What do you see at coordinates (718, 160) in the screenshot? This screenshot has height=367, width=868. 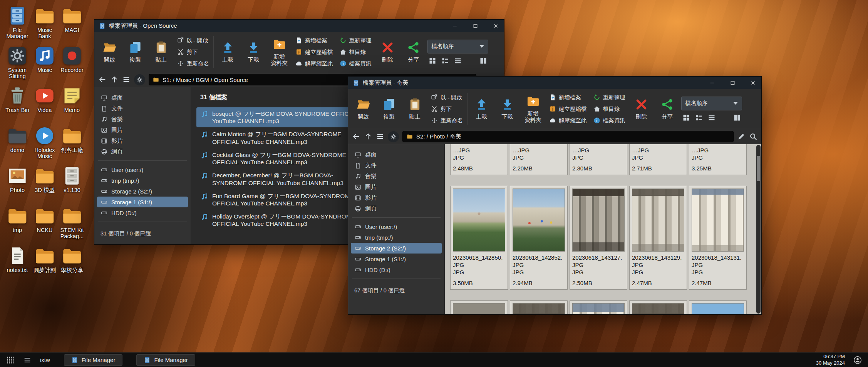 I see `file-cell: …JPGJPG3.25MB` at bounding box center [718, 160].